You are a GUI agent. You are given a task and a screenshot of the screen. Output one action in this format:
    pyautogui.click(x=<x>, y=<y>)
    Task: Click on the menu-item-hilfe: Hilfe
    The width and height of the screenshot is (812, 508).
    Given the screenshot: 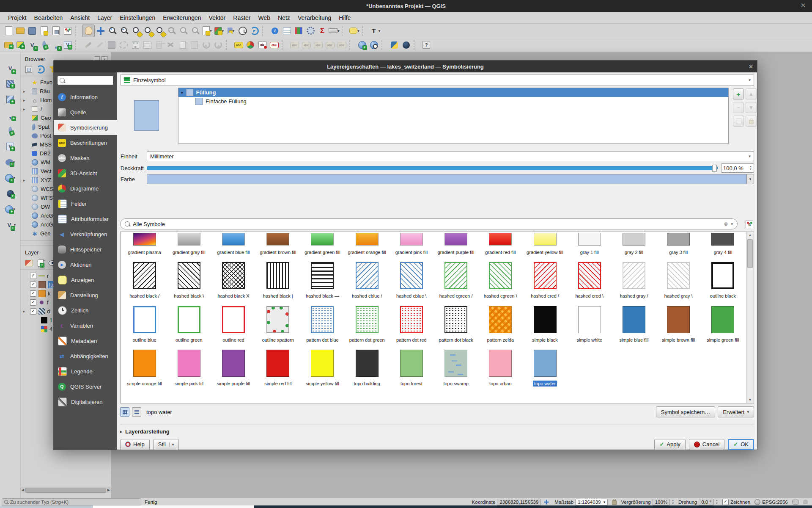 What is the action you would take?
    pyautogui.click(x=345, y=18)
    